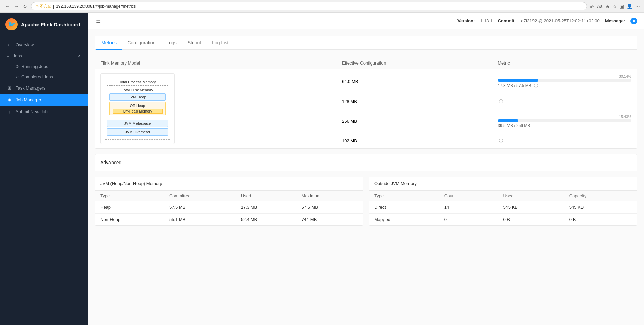 This screenshot has height=325, width=644. I want to click on jvm-nonheap-type: Non-Heap, so click(129, 220).